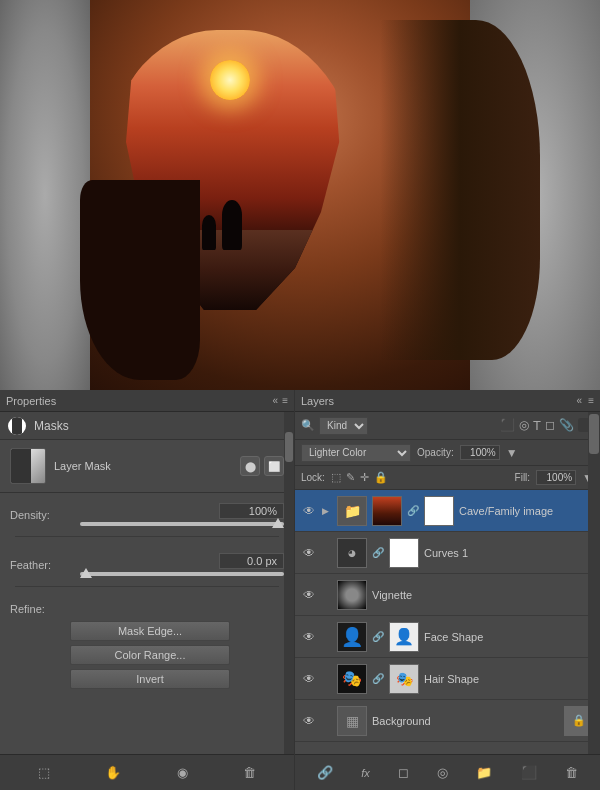 The height and width of the screenshot is (790, 600). What do you see at coordinates (448, 401) in the screenshot?
I see `layers-header: Layers « ≡` at bounding box center [448, 401].